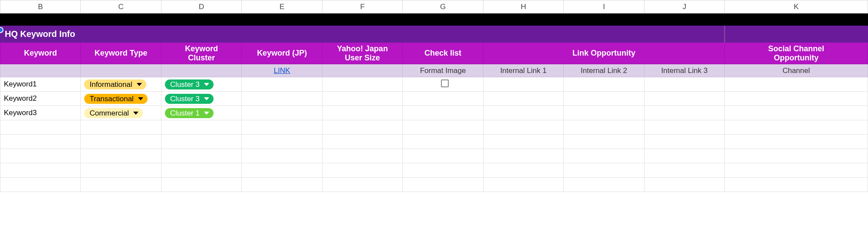  What do you see at coordinates (115, 84) in the screenshot?
I see `keyword-type-pill: Informational` at bounding box center [115, 84].